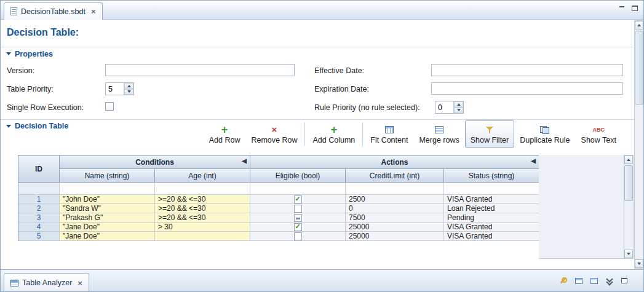 The image size is (644, 292). What do you see at coordinates (107, 209) in the screenshot?
I see `name-cell: "Sandra W"` at bounding box center [107, 209].